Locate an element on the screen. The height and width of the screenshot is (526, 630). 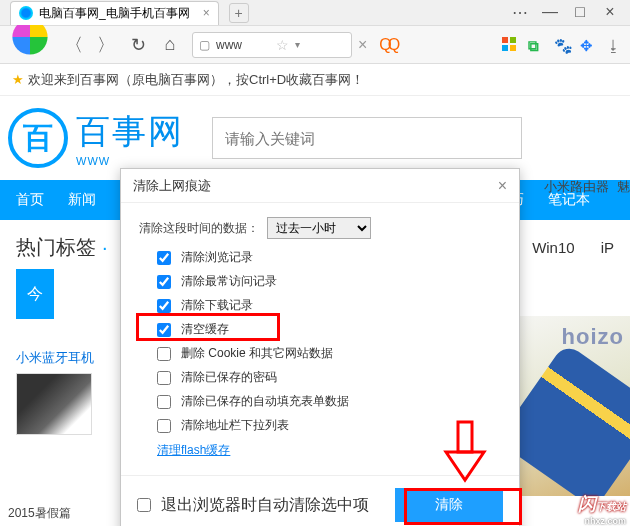
tab-favicon-icon is located at coordinates (26, 13).